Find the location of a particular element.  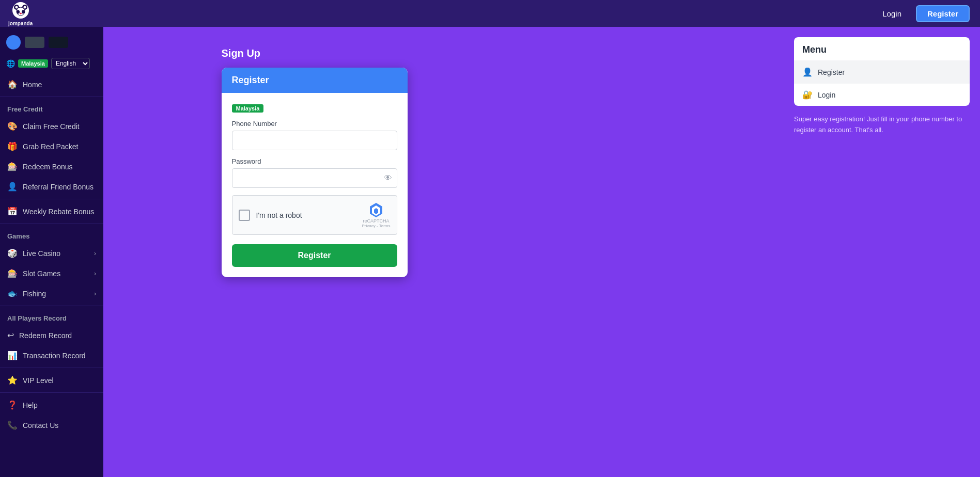

sidebar-claim-label: Claim Free Credit is located at coordinates (51, 126).